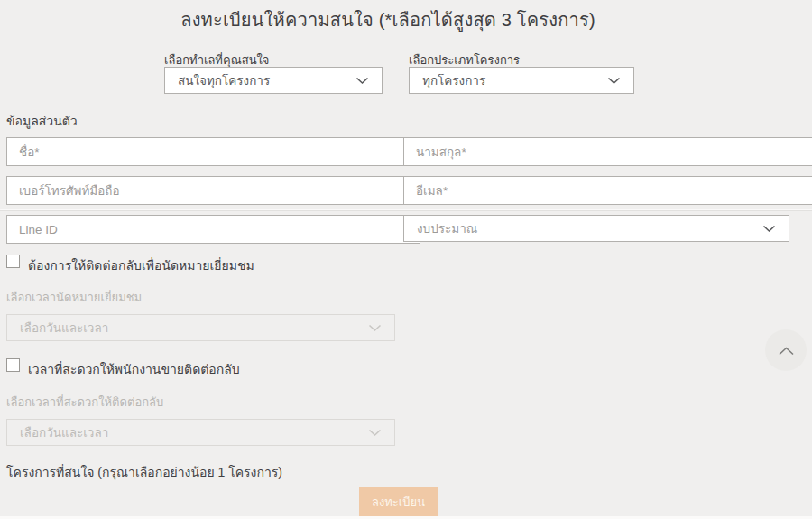 Image resolution: width=812 pixels, height=519 pixels. I want to click on scroll-to-top-button, so click(786, 350).